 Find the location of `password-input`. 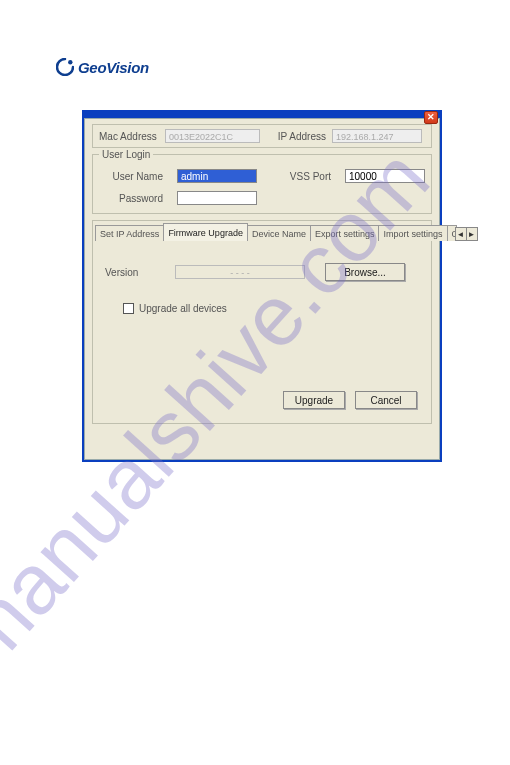

password-input is located at coordinates (217, 198).